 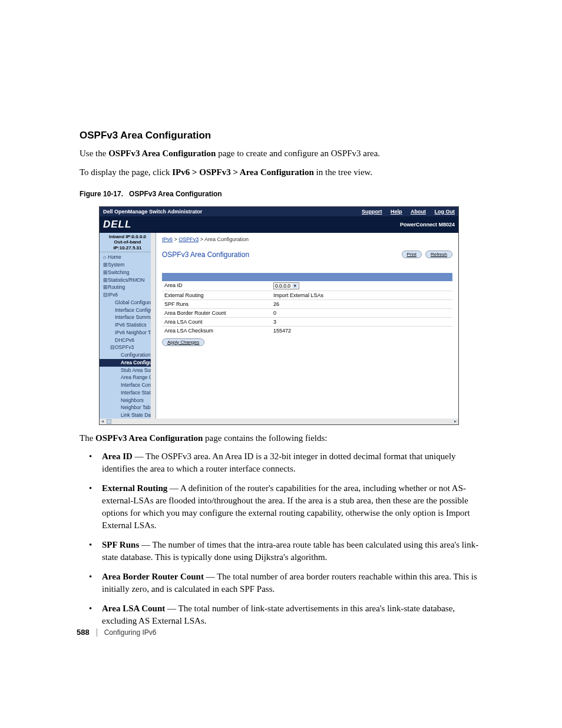 What do you see at coordinates (127, 338) in the screenshot?
I see `nav-tree: ⌂Home⊞System⊞Switching⊞Statistics/RMON⊞R…` at bounding box center [127, 338].